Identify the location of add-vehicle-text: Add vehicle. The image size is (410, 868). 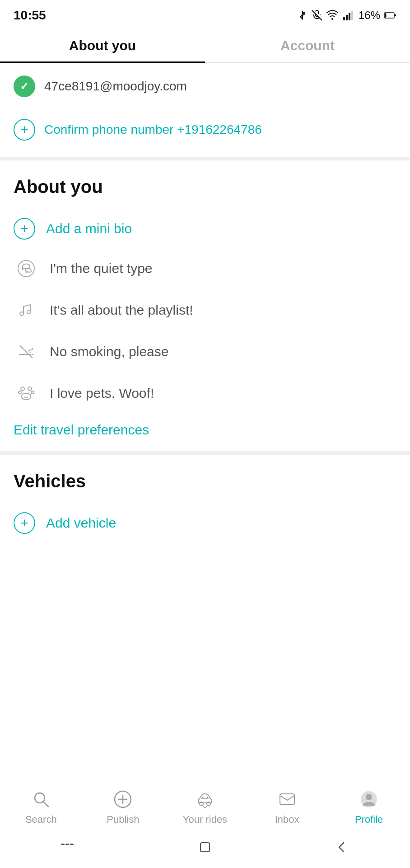
(81, 523).